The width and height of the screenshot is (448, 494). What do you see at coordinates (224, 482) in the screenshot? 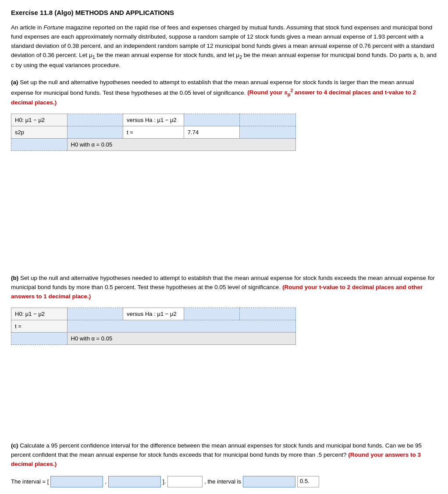
I see `interval-row: The interval = [ , ]. , the interval is …` at bounding box center [224, 482].